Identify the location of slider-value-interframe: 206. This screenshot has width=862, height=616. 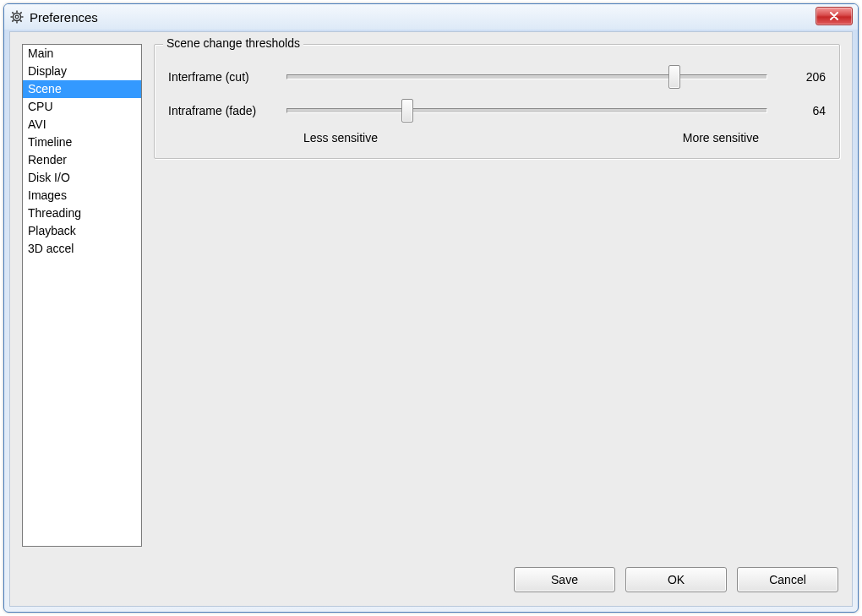
(796, 77).